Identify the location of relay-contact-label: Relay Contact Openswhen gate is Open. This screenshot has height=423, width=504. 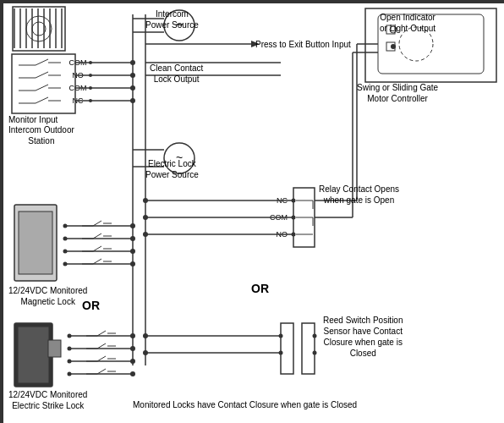
(359, 195).